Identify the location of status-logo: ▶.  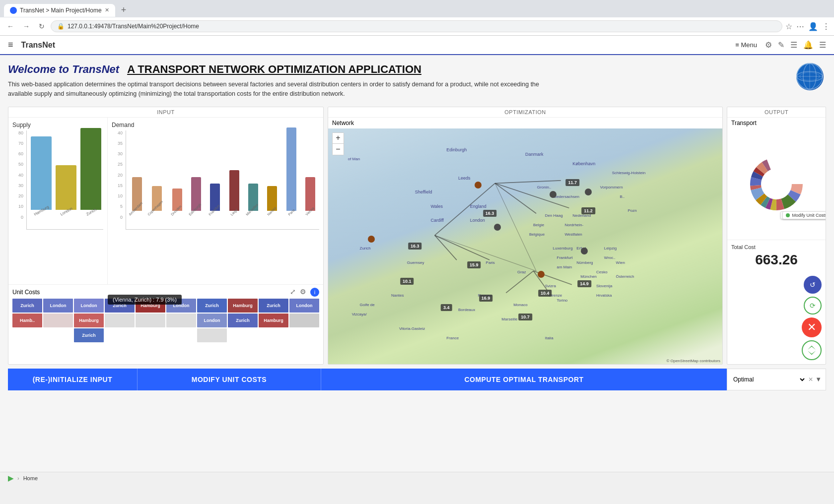
(11, 478).